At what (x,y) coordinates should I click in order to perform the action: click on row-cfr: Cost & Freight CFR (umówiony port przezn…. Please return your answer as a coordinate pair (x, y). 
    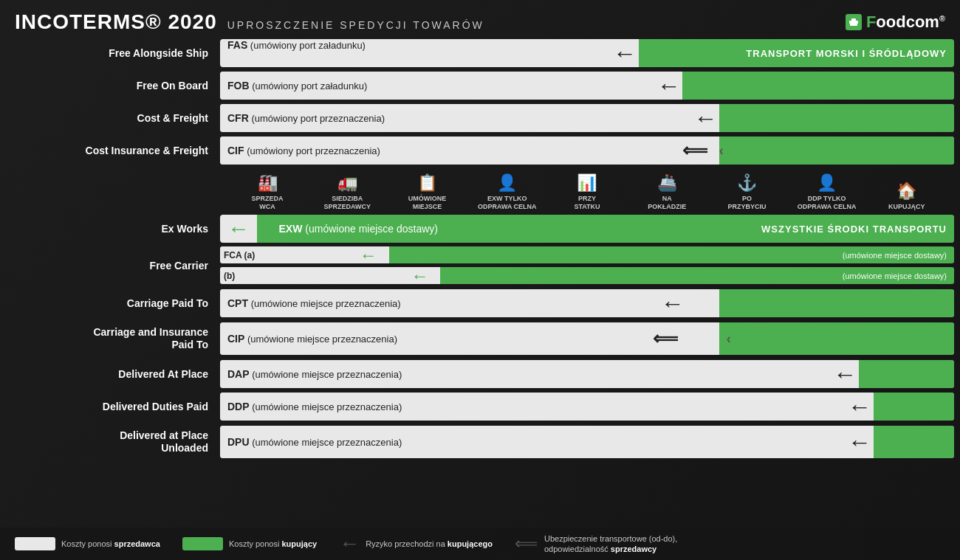
    Looking at the image, I should click on (480, 118).